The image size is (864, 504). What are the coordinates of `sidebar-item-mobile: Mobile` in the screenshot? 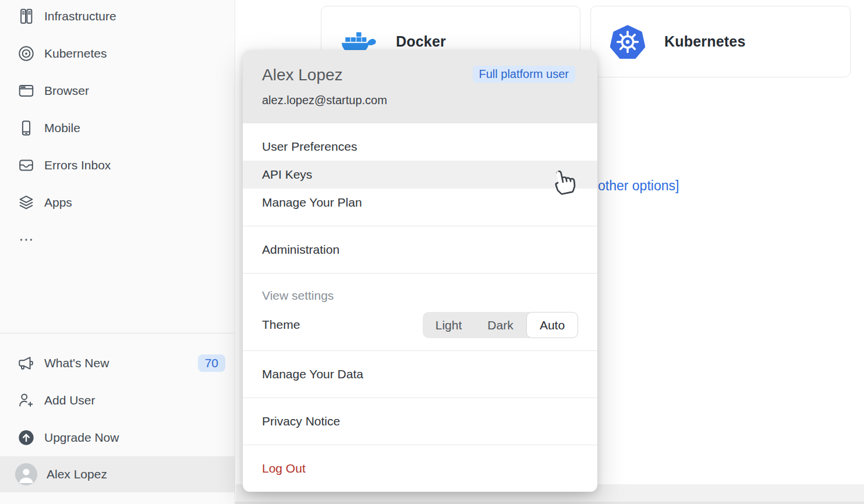 It's located at (118, 128).